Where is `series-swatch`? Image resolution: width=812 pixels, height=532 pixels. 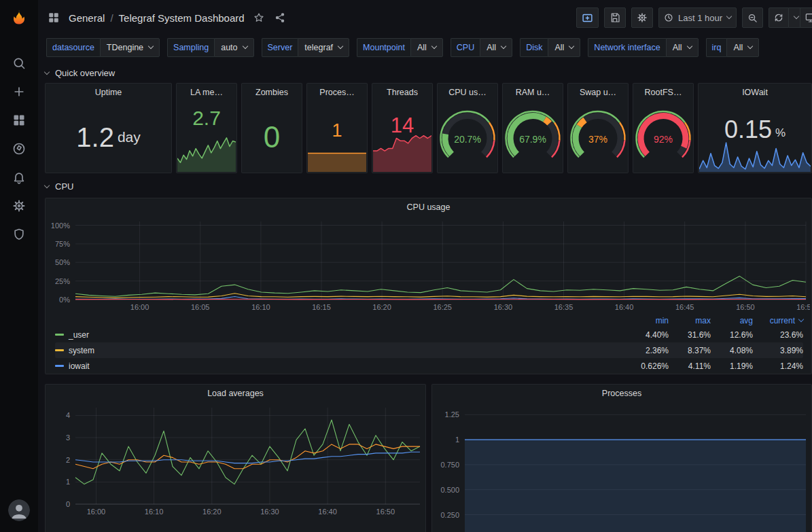
series-swatch is located at coordinates (60, 334).